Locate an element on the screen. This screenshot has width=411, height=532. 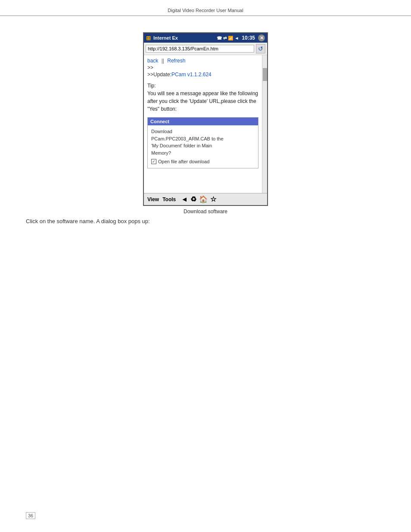
update-prefix: >>Update: is located at coordinates (159, 75).